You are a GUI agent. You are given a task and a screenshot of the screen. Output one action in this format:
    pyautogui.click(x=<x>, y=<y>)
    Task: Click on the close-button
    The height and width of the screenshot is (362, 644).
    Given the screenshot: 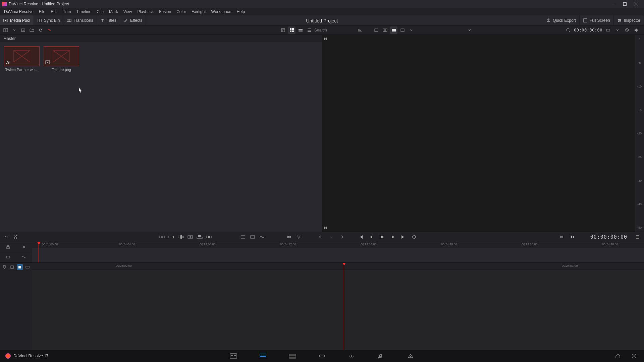 What is the action you would take?
    pyautogui.click(x=636, y=4)
    